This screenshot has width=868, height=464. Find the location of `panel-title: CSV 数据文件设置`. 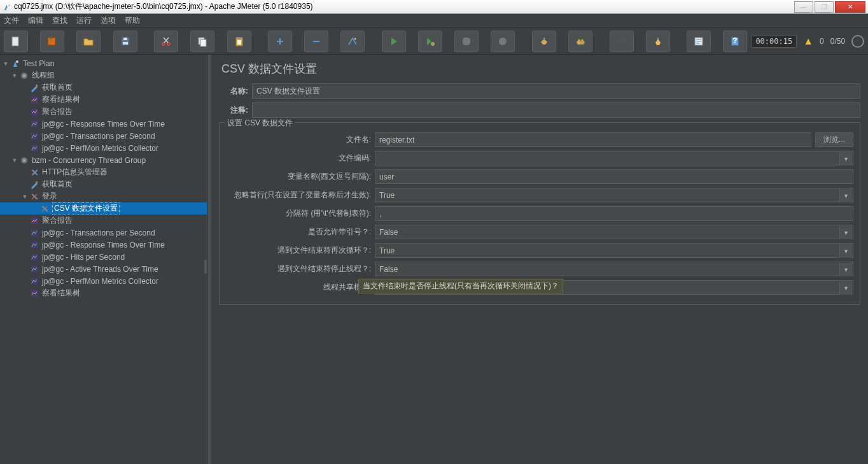

panel-title: CSV 数据文件设置 is located at coordinates (540, 69).